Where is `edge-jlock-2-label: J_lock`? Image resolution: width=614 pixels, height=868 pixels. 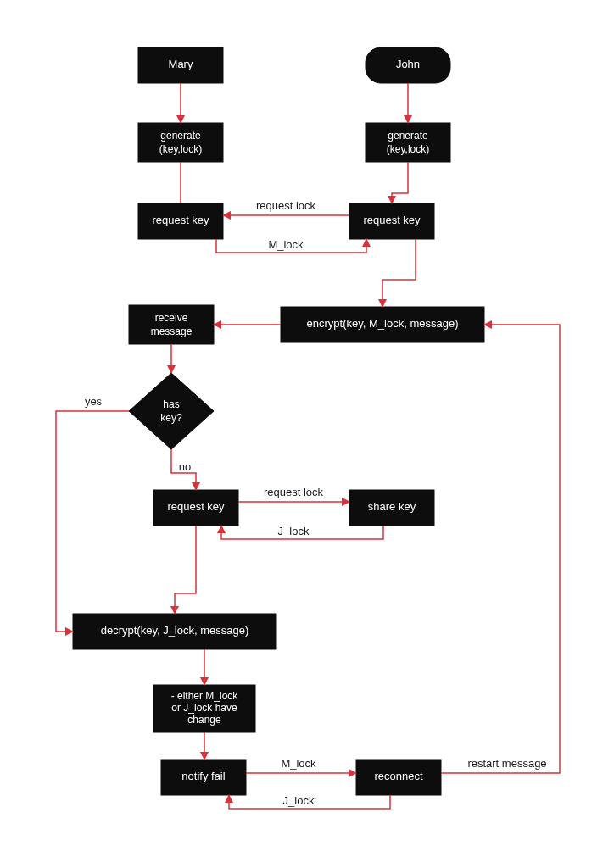
edge-jlock-2-label: J_lock is located at coordinates (299, 800).